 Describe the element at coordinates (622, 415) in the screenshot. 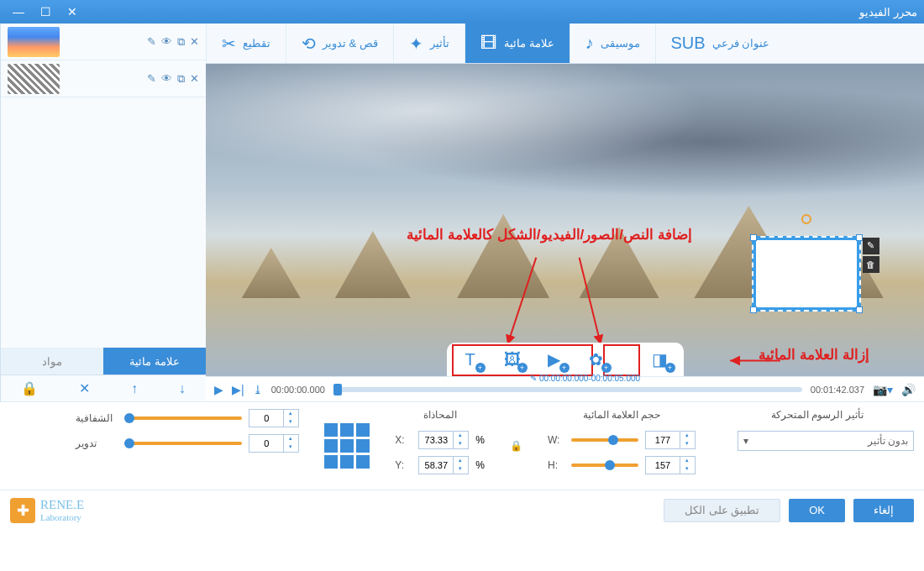

I see `size-label: حجم العلامة المائية` at that location.